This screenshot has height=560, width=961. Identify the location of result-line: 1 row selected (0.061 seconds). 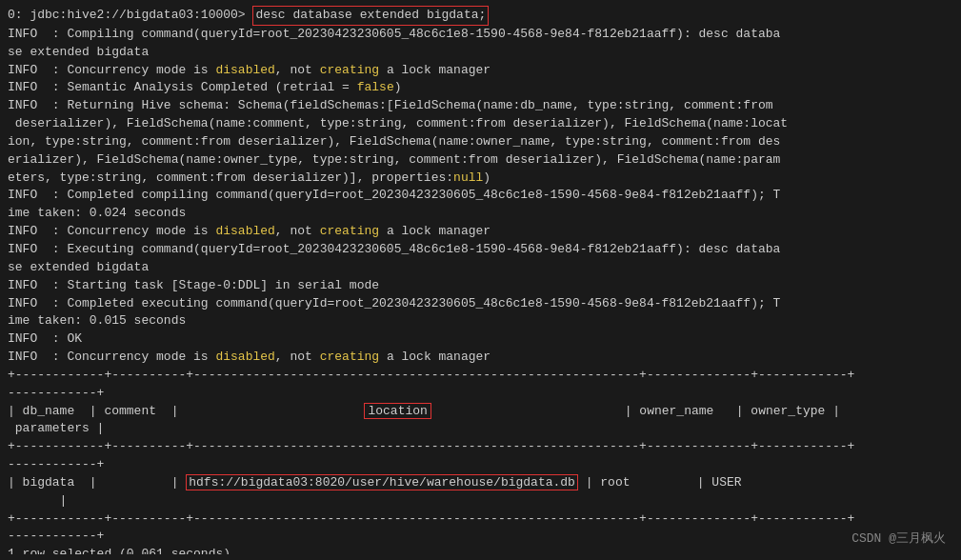
(480, 550).